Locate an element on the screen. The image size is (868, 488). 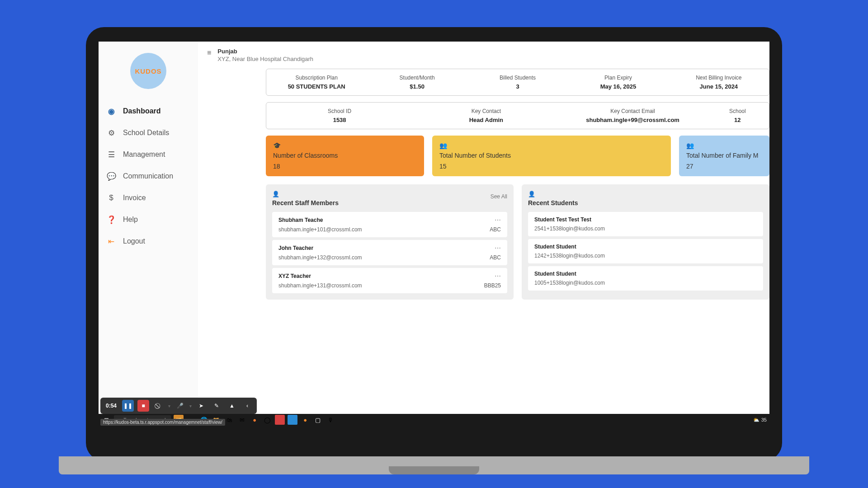
students-value: 15 is located at coordinates (552, 166).